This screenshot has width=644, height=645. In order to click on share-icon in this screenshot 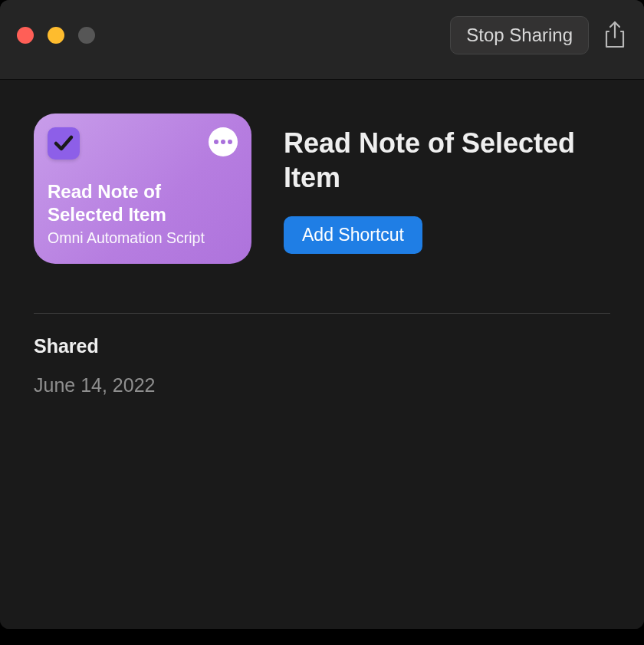, I will do `click(615, 35)`.